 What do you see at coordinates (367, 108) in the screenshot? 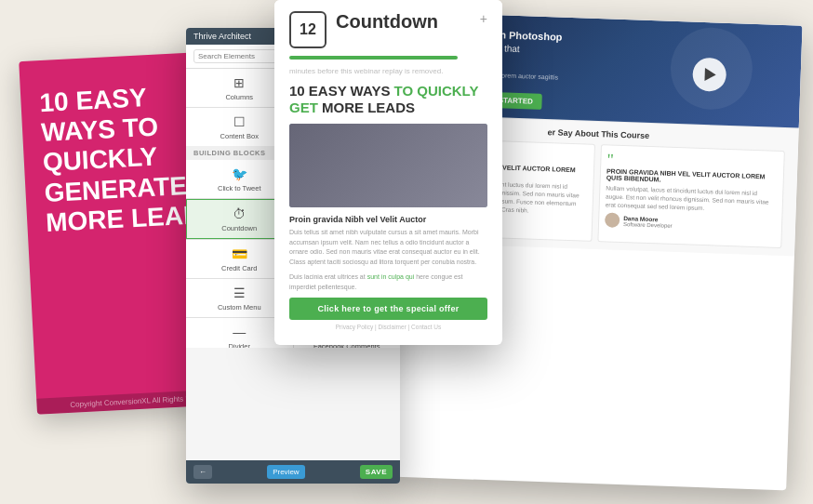
I see `popup-headline-part3: MORE LEADS` at bounding box center [367, 108].